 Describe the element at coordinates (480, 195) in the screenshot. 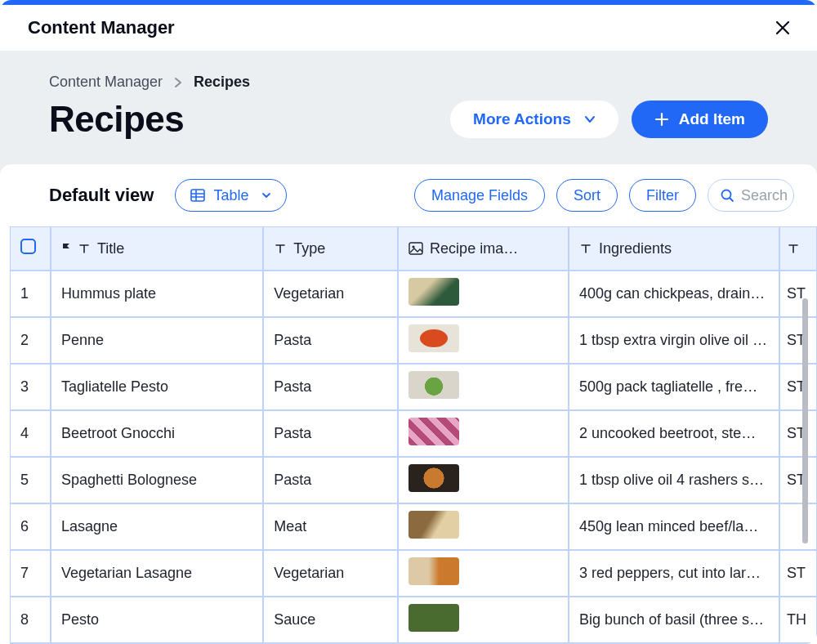

I see `manage-fields-button: Manage Fields` at that location.